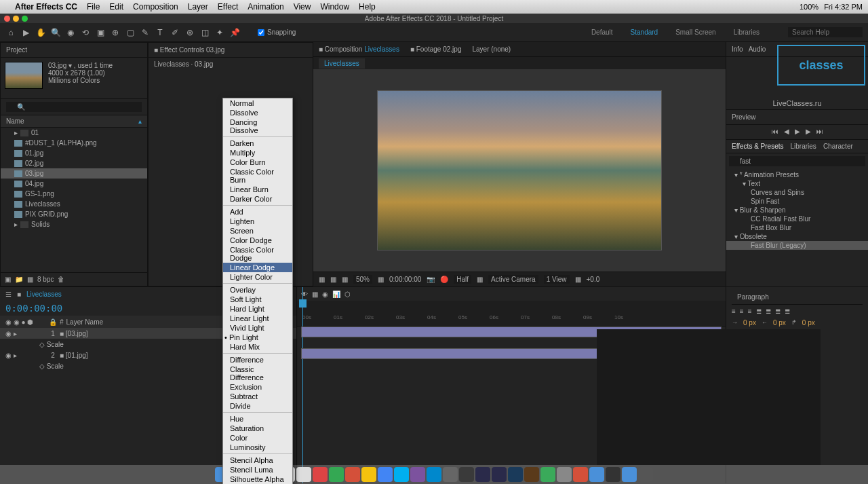 The image size is (868, 484). I want to click on graph-icon: 📊, so click(336, 295).